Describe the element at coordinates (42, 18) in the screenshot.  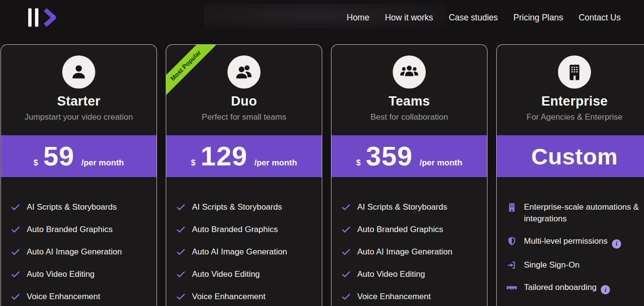
I see `brand-logo` at that location.